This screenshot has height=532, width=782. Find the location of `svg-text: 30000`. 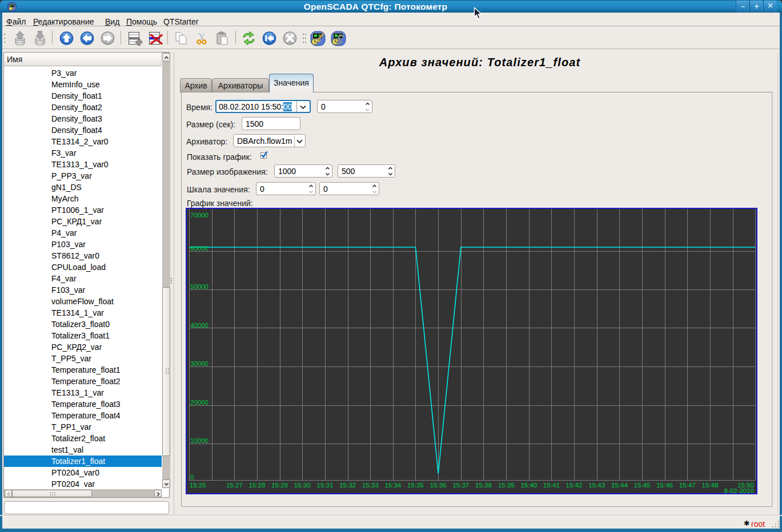

svg-text: 30000 is located at coordinates (199, 364).